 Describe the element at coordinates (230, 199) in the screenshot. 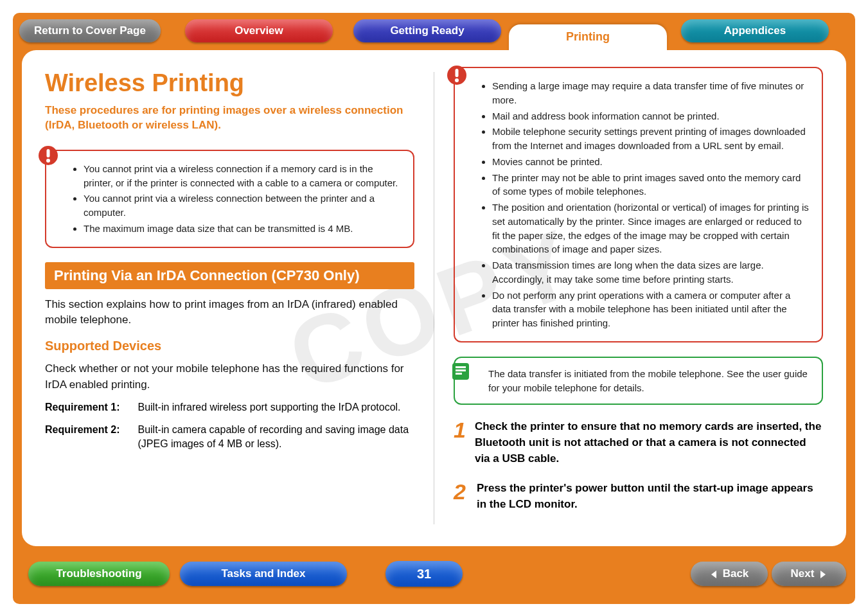

I see `warning-callout-left: You cannot print via a wireless connecti…` at that location.